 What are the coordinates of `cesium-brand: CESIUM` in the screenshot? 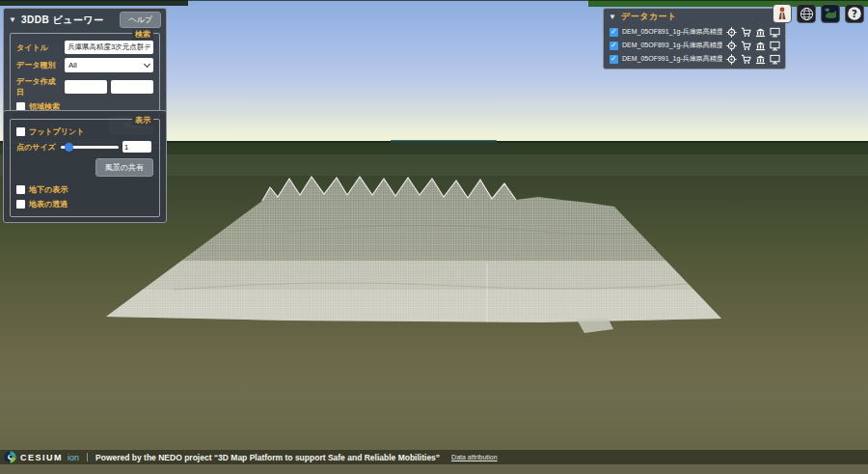 It's located at (41, 458).